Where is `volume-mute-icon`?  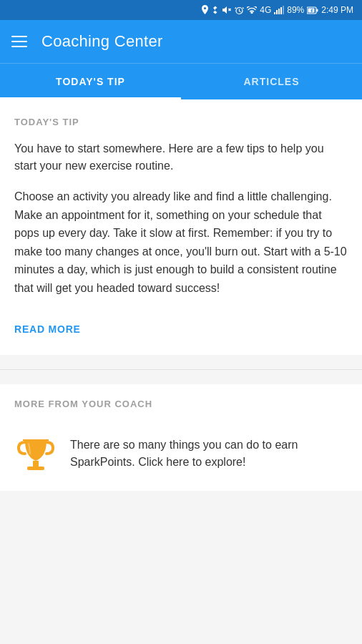 volume-mute-icon is located at coordinates (227, 10).